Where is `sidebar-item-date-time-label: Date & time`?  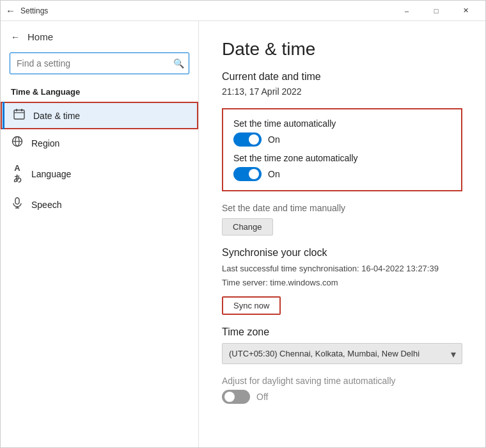
sidebar-item-date-time-label: Date & time is located at coordinates (56, 116).